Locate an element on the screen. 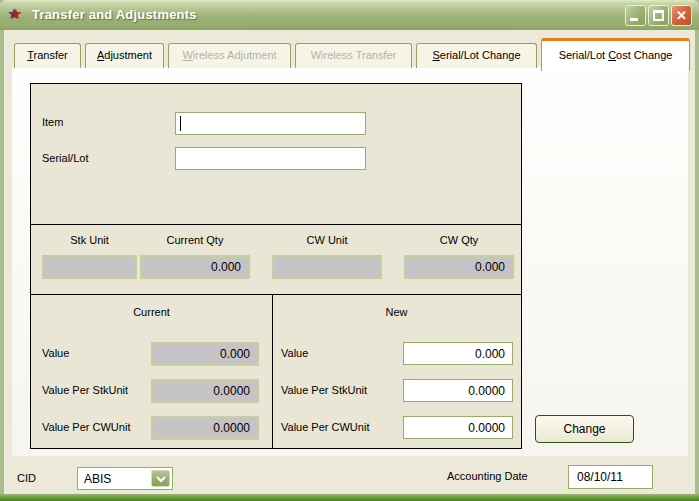 This screenshot has height=501, width=699. stk-unit-header: Stk Unit is located at coordinates (90, 240).